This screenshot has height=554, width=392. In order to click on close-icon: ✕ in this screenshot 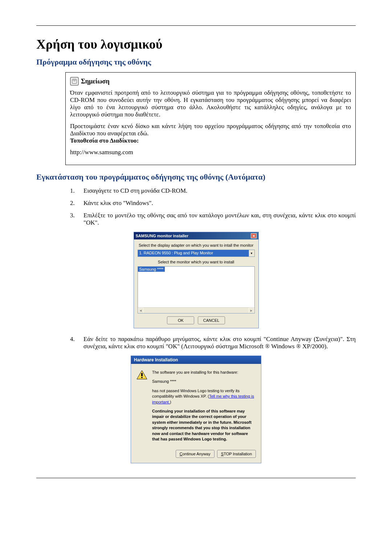, I will do `click(254, 236)`.